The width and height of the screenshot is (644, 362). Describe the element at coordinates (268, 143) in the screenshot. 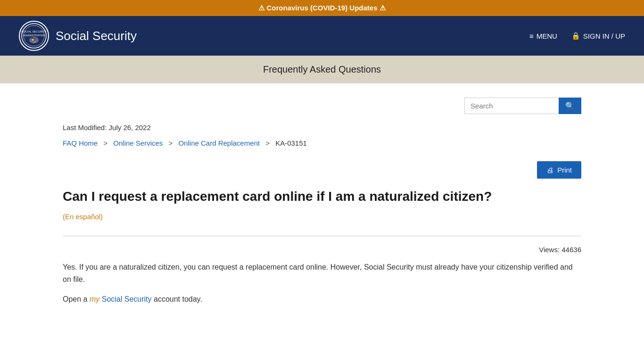

I see `breadcrumb-sep-3: >` at that location.